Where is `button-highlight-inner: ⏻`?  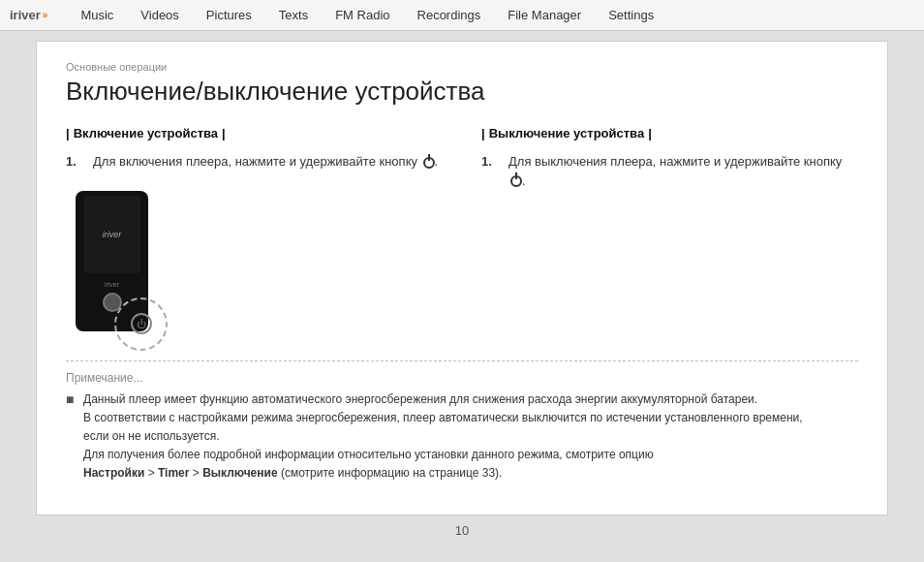
button-highlight-inner: ⏻ is located at coordinates (141, 324).